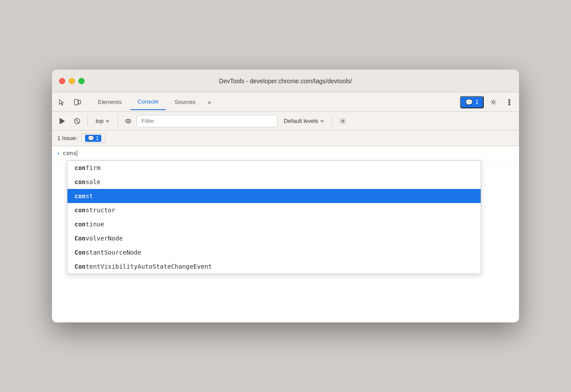 The width and height of the screenshot is (571, 392). Describe the element at coordinates (108, 121) in the screenshot. I see `dropdown-arrow-icon` at that location.